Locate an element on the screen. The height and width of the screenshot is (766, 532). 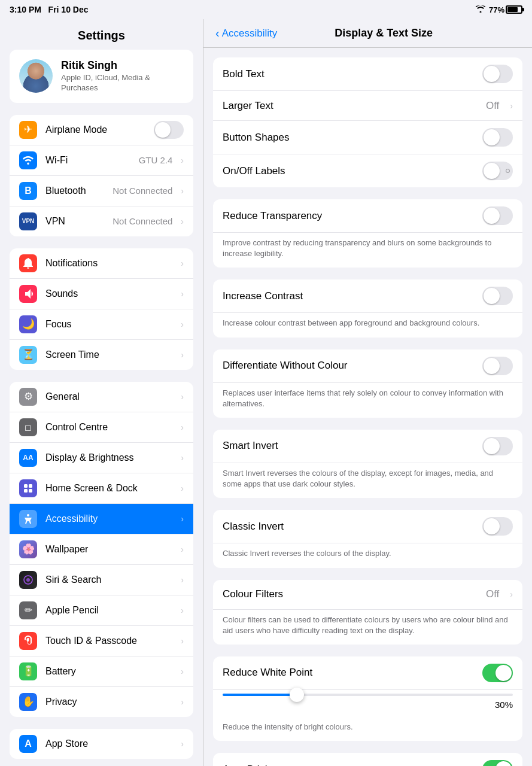
home-screen-label: Home Screen & Dock is located at coordinates (109, 488).